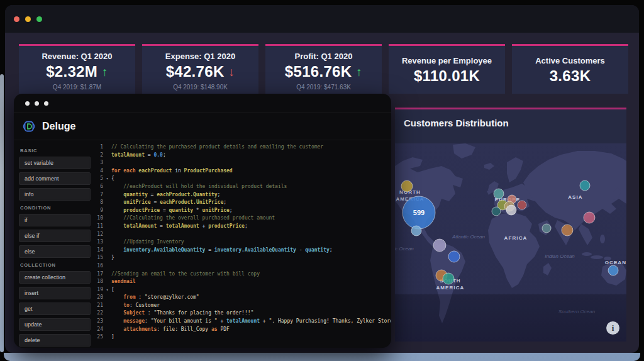 The width and height of the screenshot is (644, 361). I want to click on sidebar-item-else: else, so click(55, 252).